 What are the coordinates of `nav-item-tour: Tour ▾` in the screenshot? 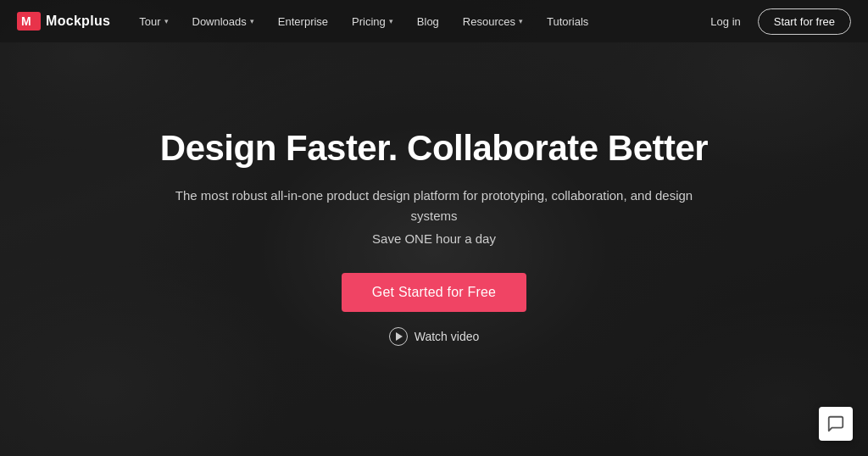 It's located at (153, 21).